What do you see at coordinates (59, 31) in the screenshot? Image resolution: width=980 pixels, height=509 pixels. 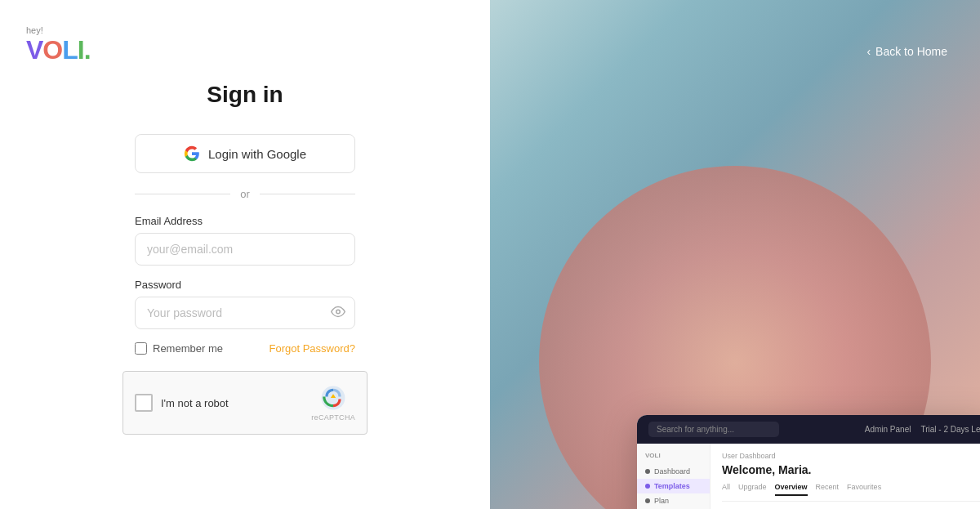 I see `logo-hey-label: hey!` at bounding box center [59, 31].